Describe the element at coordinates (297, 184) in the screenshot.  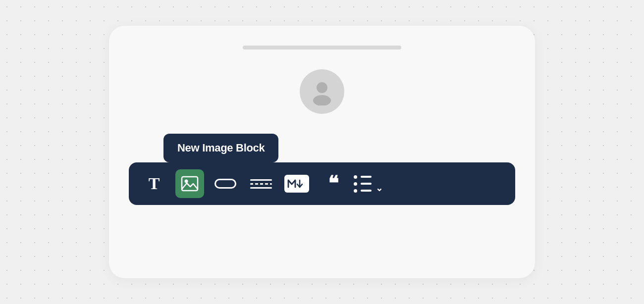
I see `markdown-block-button` at that location.